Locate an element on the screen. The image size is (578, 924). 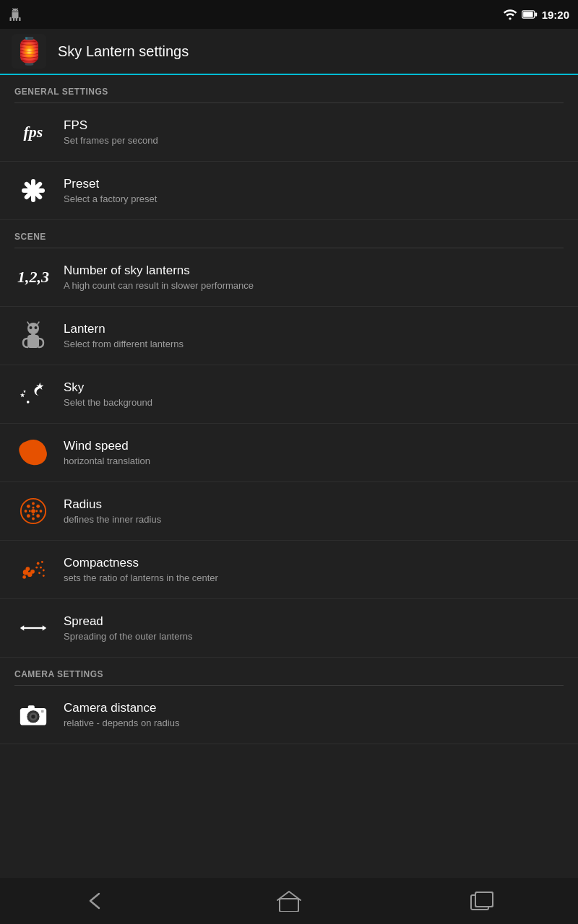
sky-subtitle: Selet the background is located at coordinates (108, 403).